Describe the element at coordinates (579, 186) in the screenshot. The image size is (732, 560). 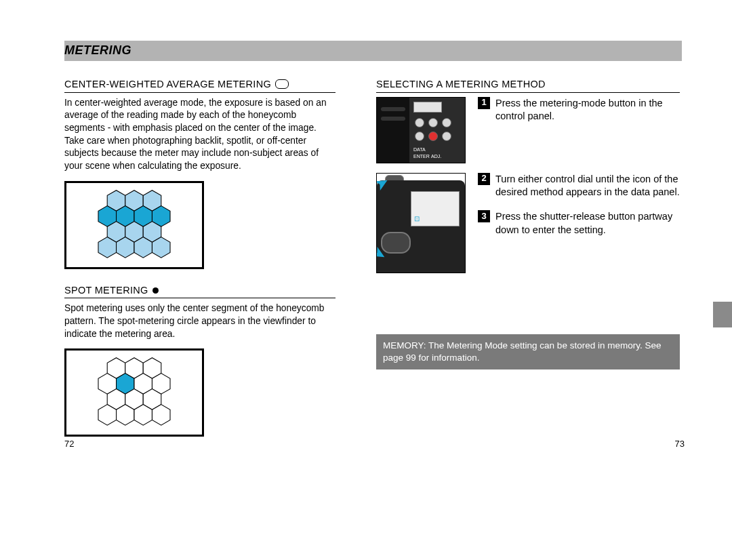
I see `step-2: 2 Turn either control dial until the ico…` at that location.